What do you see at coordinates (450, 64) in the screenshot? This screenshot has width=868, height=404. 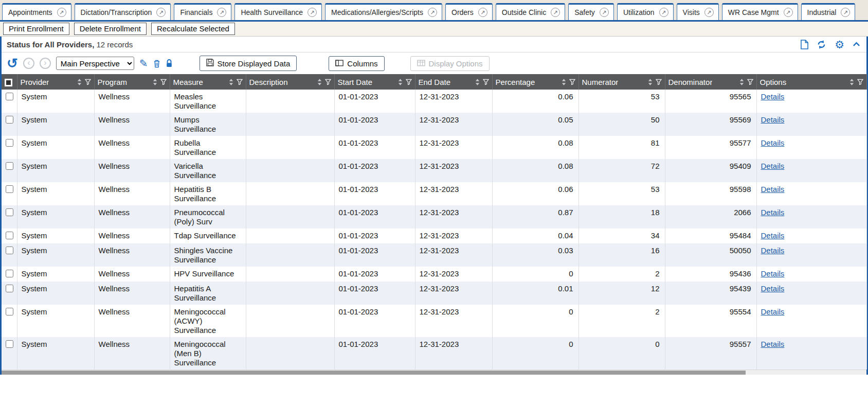 I see `display-options-button: Display Options` at bounding box center [450, 64].